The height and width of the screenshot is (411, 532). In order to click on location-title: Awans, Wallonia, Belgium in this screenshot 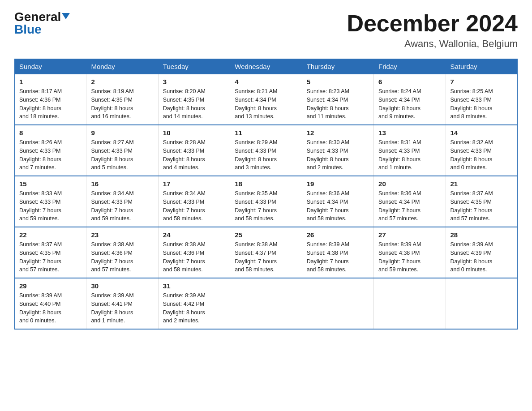, I will do `click(432, 44)`.